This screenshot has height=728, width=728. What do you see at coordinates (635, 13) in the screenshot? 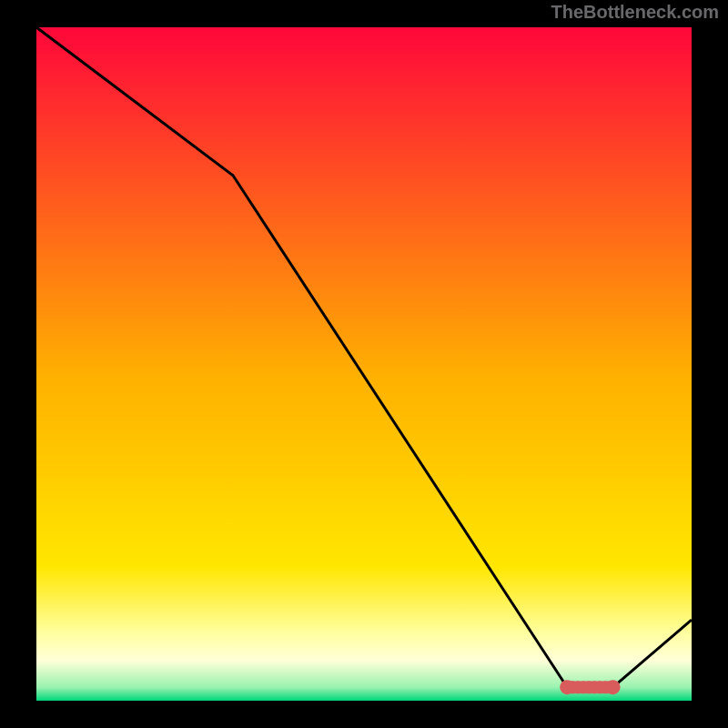
I see `attribution-label: TheBottleneck.com` at bounding box center [635, 13].